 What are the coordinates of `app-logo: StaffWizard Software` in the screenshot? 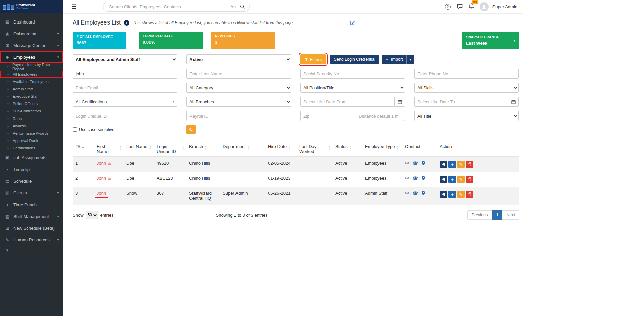 It's located at (32, 7).